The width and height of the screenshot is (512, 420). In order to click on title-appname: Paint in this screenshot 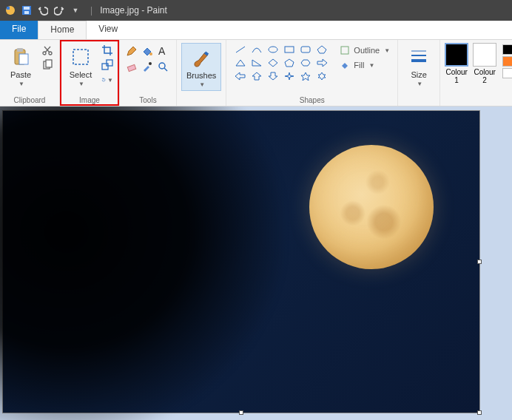, I will do `click(157, 10)`.